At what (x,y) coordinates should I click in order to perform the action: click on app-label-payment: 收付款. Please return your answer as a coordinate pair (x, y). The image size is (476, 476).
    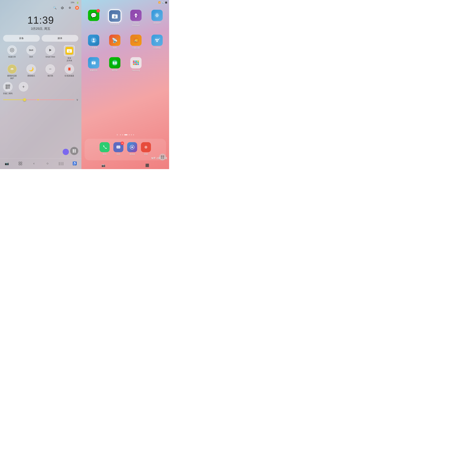
    Looking at the image, I should click on (115, 71).